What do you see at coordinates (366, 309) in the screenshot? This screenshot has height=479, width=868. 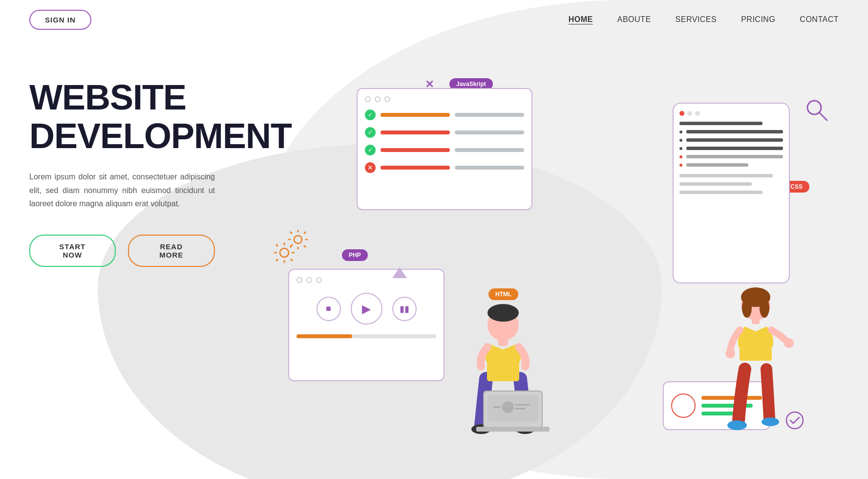 I see `video-controls: ■ ▶ ▮▮` at bounding box center [366, 309].